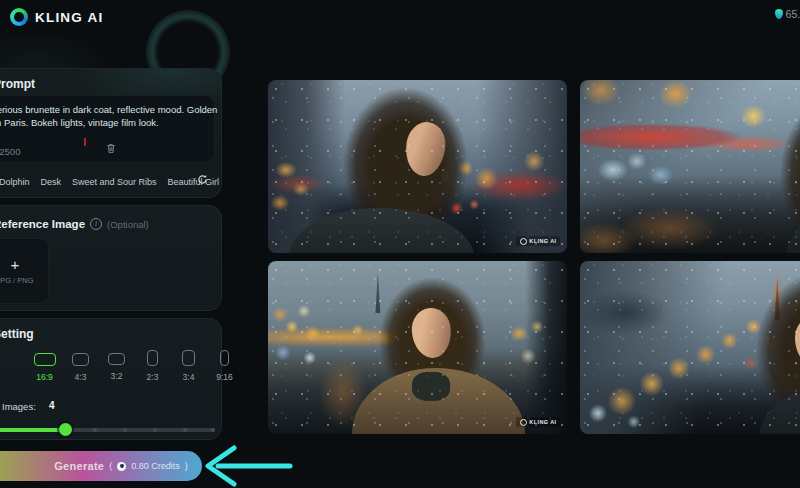  Describe the element at coordinates (134, 368) in the screenshot. I see `aspect-ratio-row: 16:9 4:3 3:2 2:3 3:4 9:16` at that location.